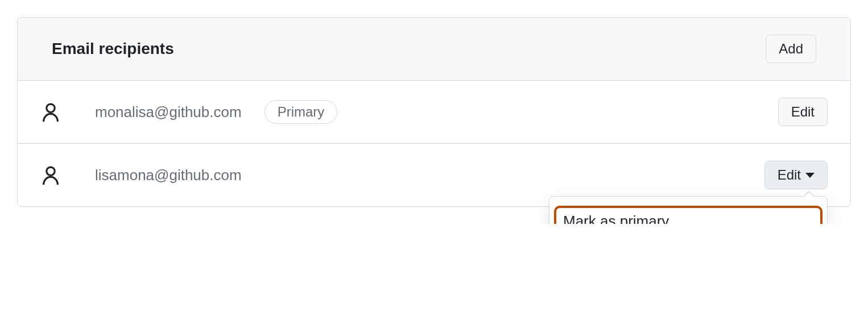  Describe the element at coordinates (301, 112) in the screenshot. I see `primary-badge: Primary` at that location.